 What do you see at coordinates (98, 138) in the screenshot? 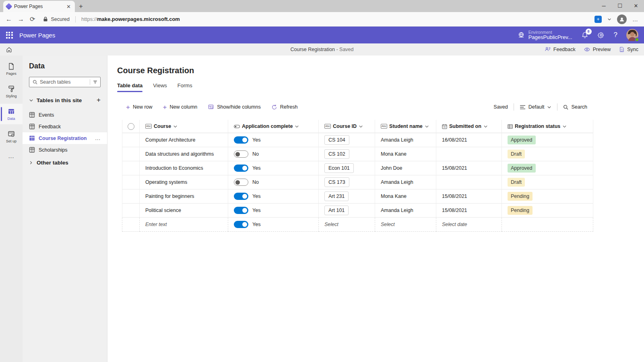
I see `table-more-icon: ...` at bounding box center [98, 138].